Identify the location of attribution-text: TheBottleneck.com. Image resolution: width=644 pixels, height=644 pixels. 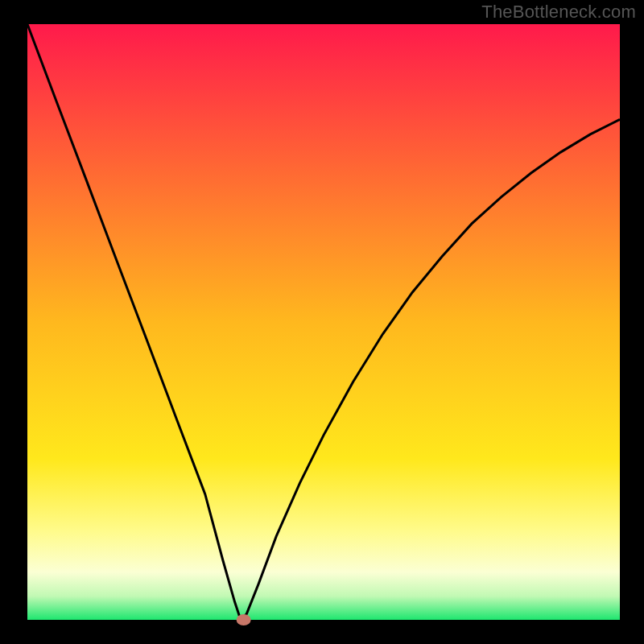
(559, 12).